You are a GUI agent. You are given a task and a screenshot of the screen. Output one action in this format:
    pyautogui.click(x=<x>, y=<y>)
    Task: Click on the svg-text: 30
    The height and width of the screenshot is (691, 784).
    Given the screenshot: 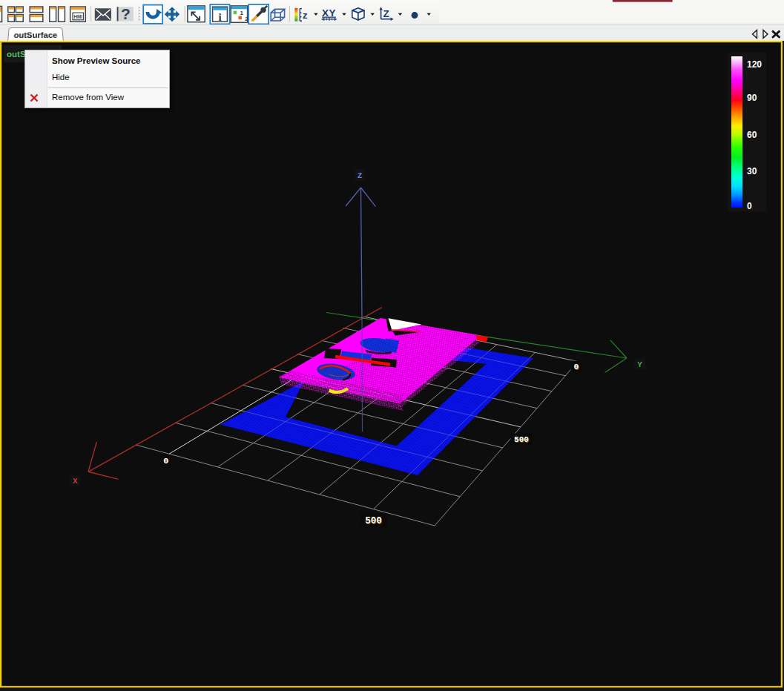 What is the action you would take?
    pyautogui.click(x=752, y=171)
    